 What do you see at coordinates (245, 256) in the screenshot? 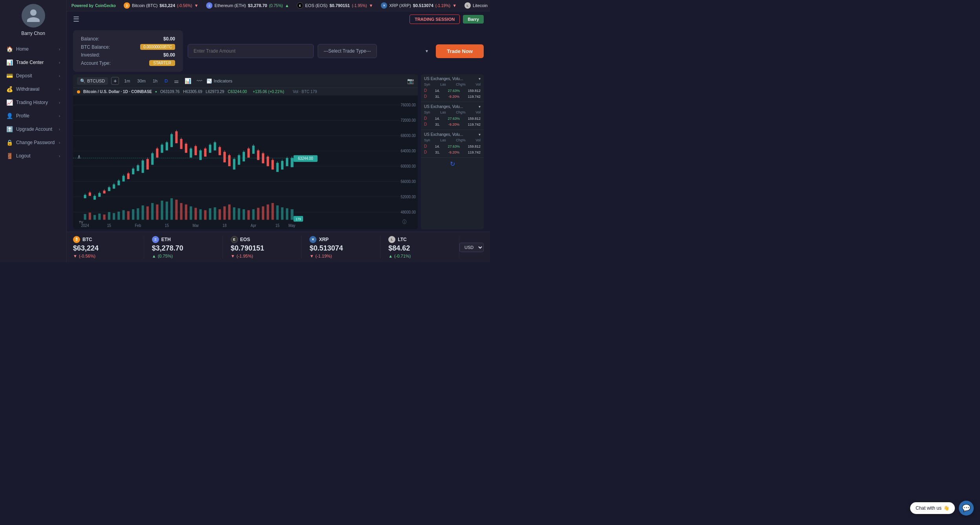
I see `bottom-eos-change-val: (-1.95%)` at bounding box center [245, 256].